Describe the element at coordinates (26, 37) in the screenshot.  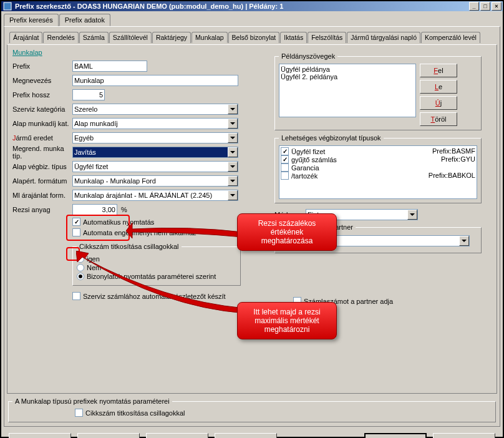
I see `subtab-arajanlat: Árajánlat` at that location.